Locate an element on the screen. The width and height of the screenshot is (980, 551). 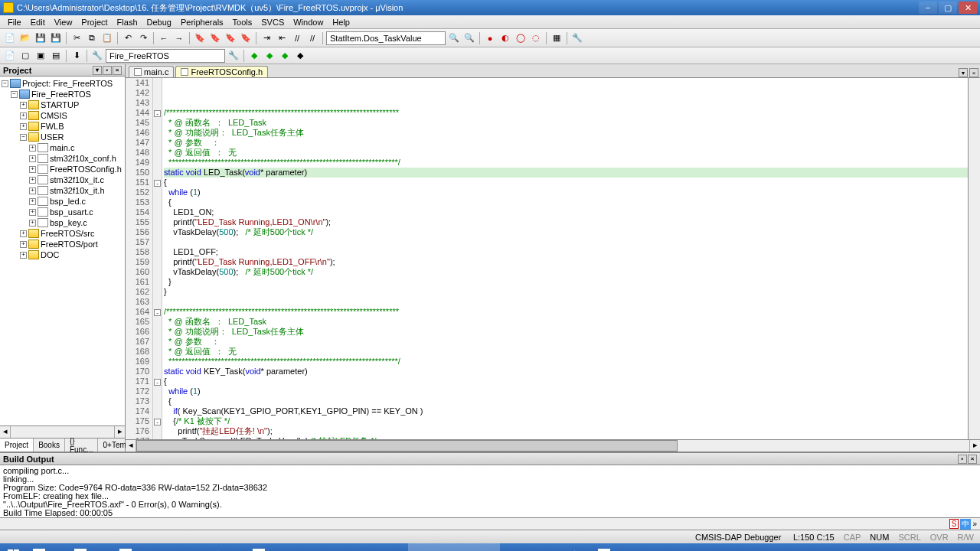
nav-forward-button: → is located at coordinates (179, 38).